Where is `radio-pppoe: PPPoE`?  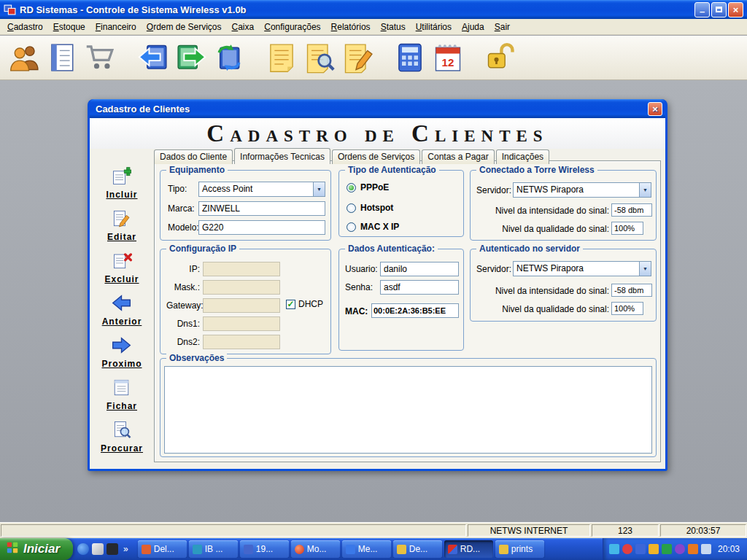 radio-pppoe: PPPoE is located at coordinates (368, 187).